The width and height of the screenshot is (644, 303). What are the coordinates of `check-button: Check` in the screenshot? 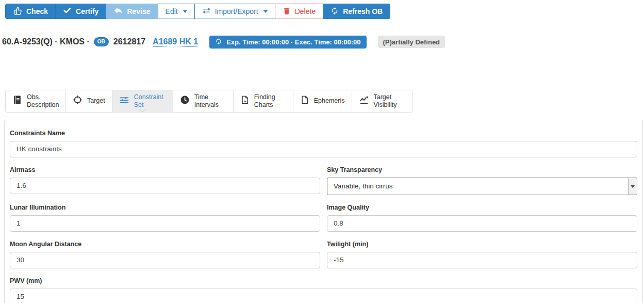 It's located at (30, 11).